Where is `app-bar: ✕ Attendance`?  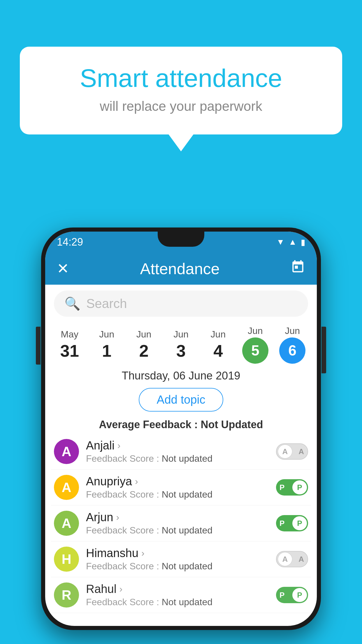
app-bar: ✕ Attendance is located at coordinates (181, 269).